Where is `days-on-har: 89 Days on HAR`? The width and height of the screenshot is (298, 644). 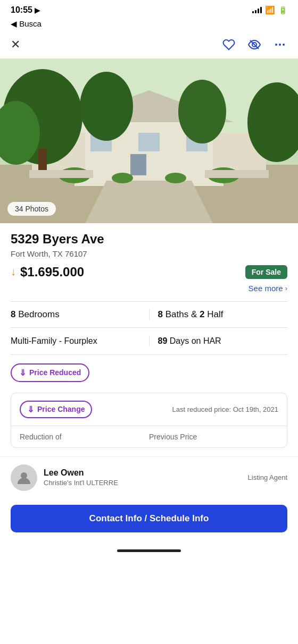
days-on-har: 89 Days on HAR is located at coordinates (223, 341).